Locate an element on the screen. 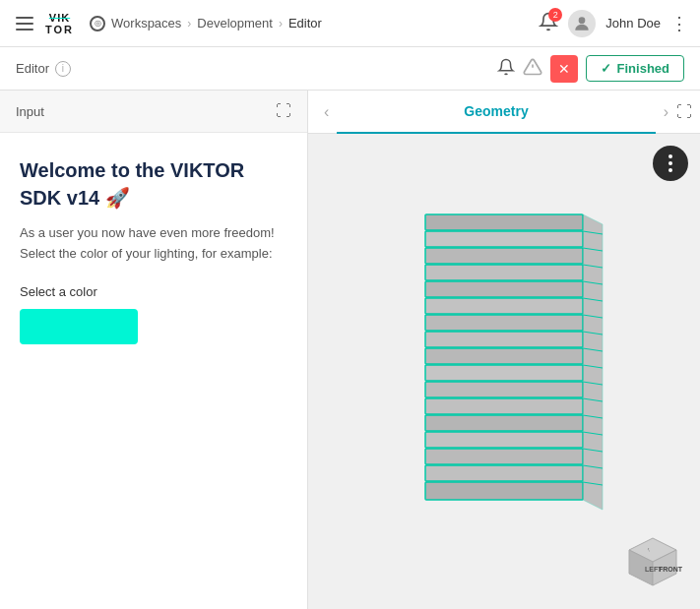  welcome-description: As a user you now have even more freedom… is located at coordinates (154, 244).